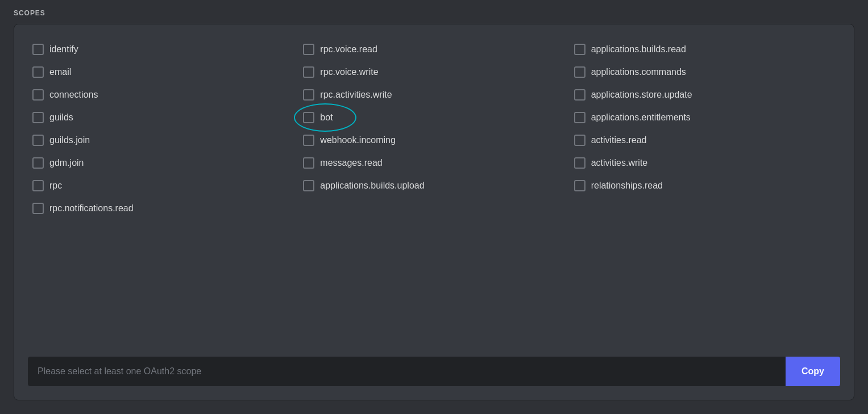 The width and height of the screenshot is (868, 414). What do you see at coordinates (38, 186) in the screenshot?
I see `scope-checkbox-rpc` at bounding box center [38, 186].